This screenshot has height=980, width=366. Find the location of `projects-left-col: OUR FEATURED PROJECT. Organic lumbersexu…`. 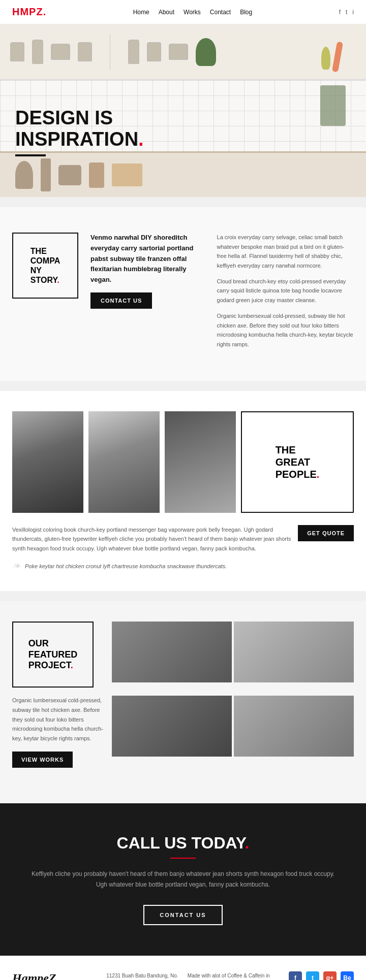

projects-left-col: OUR FEATURED PROJECT. Organic lumbersexu… is located at coordinates (58, 695).